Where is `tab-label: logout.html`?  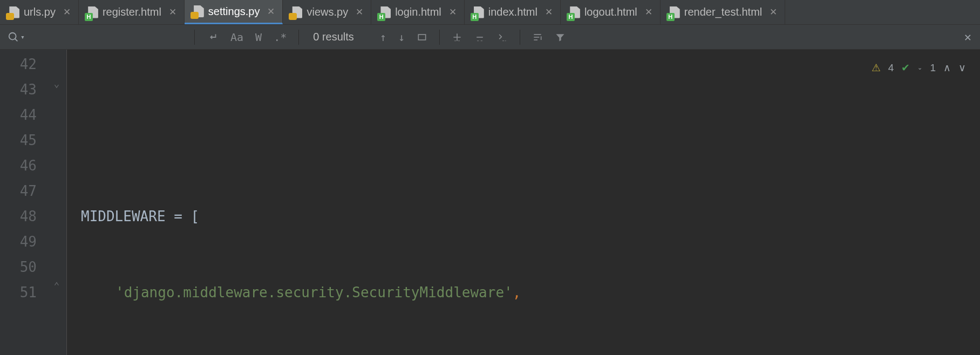
tab-label: logout.html is located at coordinates (611, 12).